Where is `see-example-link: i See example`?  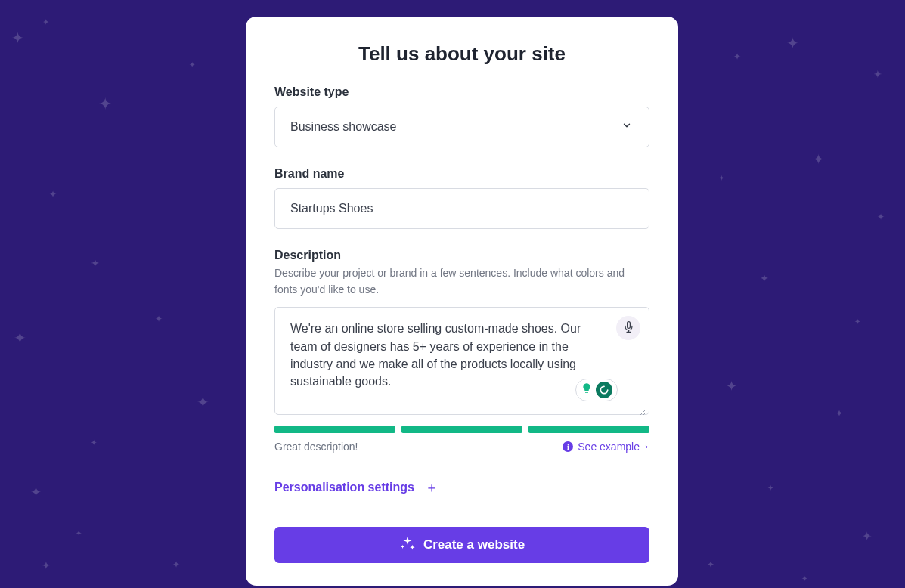 see-example-link: i See example is located at coordinates (606, 447).